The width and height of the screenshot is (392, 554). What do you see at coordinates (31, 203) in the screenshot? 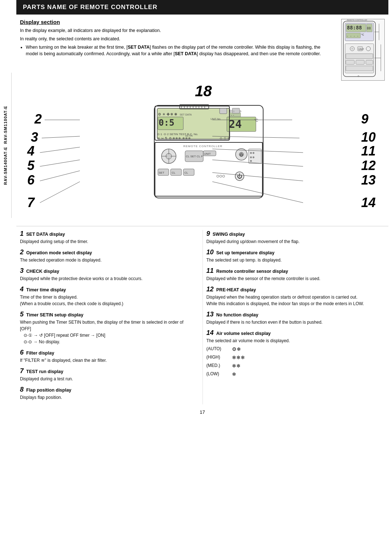
I see `num-7: 7` at bounding box center [31, 203].